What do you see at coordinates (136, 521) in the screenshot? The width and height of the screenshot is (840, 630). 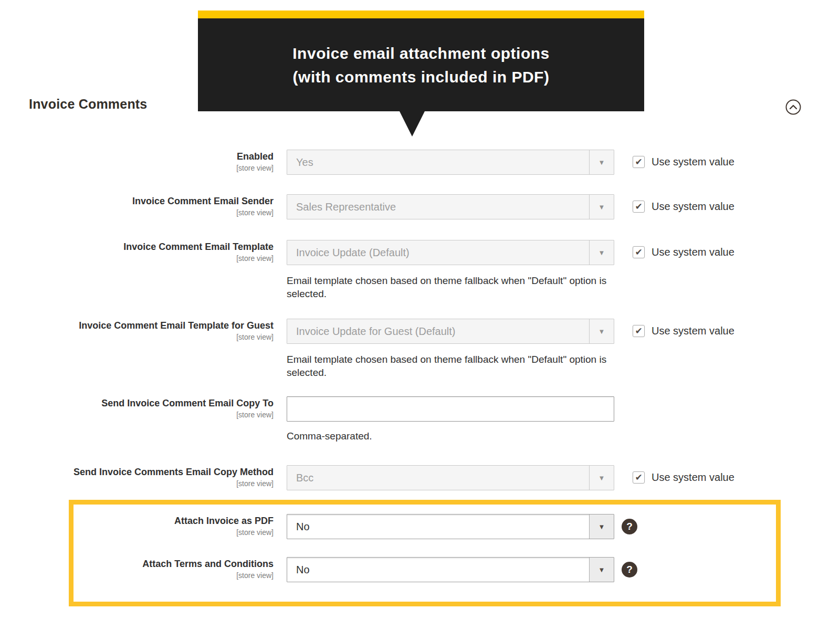 I see `field-label: Attach Invoice as PDF` at bounding box center [136, 521].